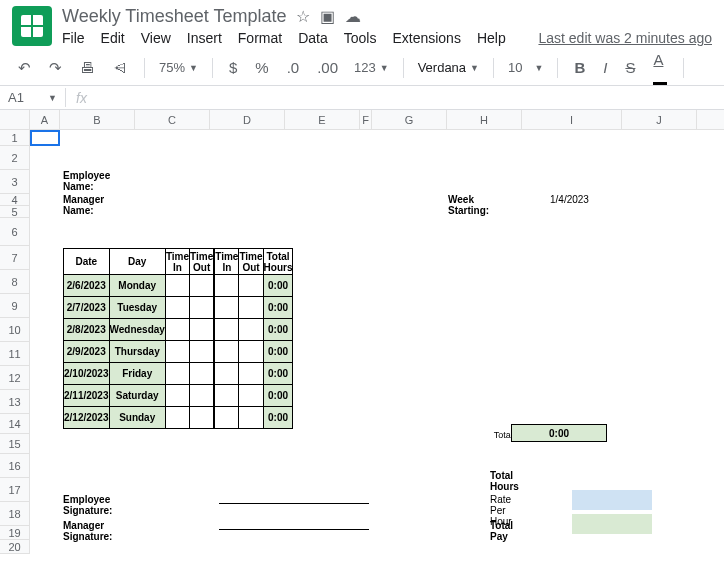  Describe the element at coordinates (45, 138) in the screenshot. I see `cell-selection` at that location.